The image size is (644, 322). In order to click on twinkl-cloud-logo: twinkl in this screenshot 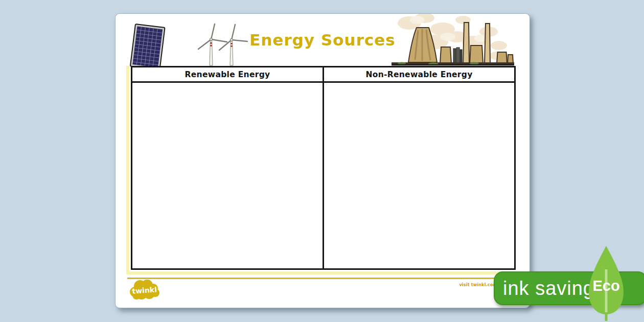, I will do `click(145, 289)`.